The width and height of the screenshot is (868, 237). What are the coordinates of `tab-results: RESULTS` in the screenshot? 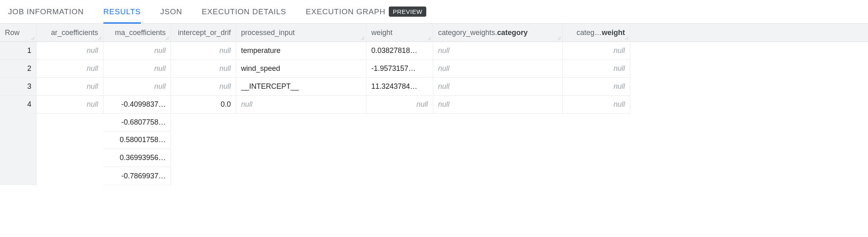 It's located at (122, 11).